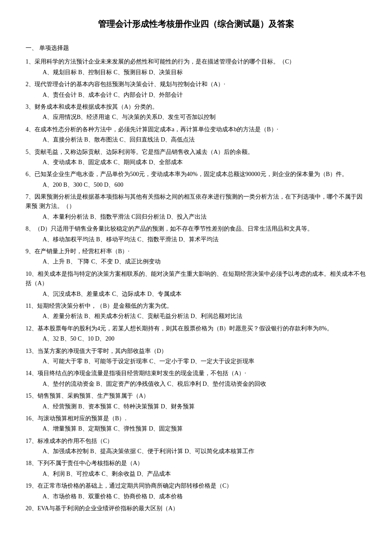 This screenshot has height=555, width=392. I want to click on options-text: A、32 B、50 C、10 D、200, so click(205, 339).